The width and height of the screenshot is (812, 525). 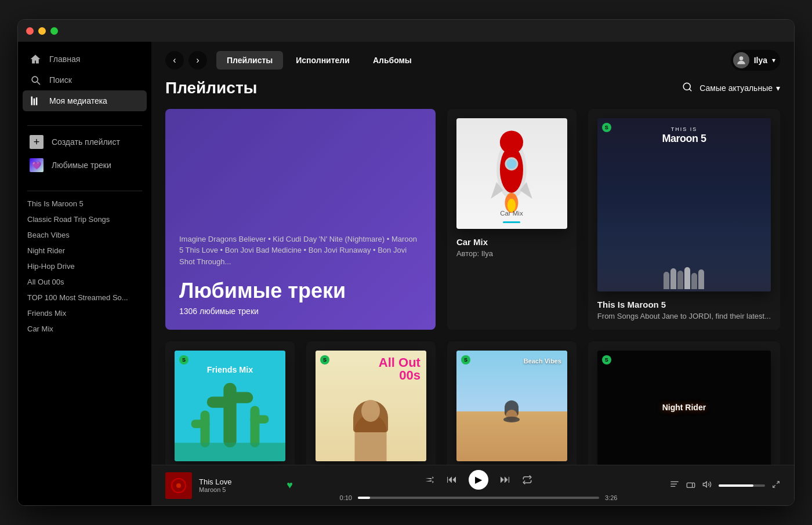 I want to click on sidebar-playlist-0: This Is Maroon 5, so click(x=85, y=204).